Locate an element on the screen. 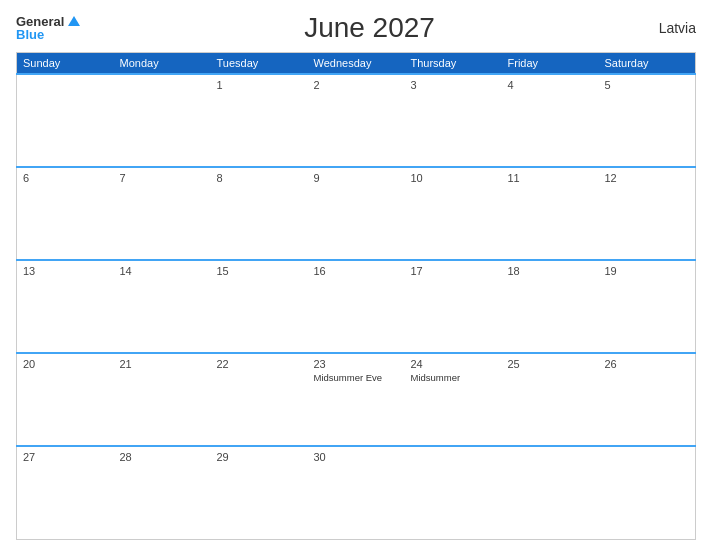 This screenshot has height=550, width=712. calendar-day-cell: 6 is located at coordinates (66, 214).